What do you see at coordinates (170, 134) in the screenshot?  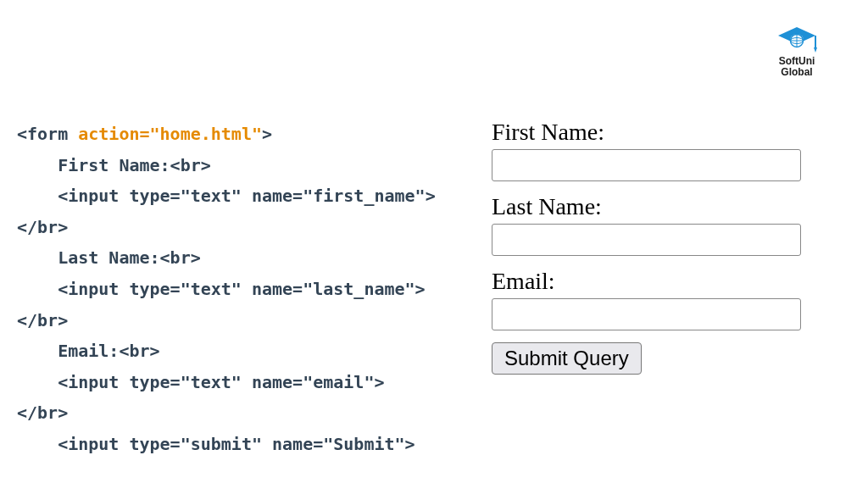 I see `code-token-attr: action="home.html"` at bounding box center [170, 134].